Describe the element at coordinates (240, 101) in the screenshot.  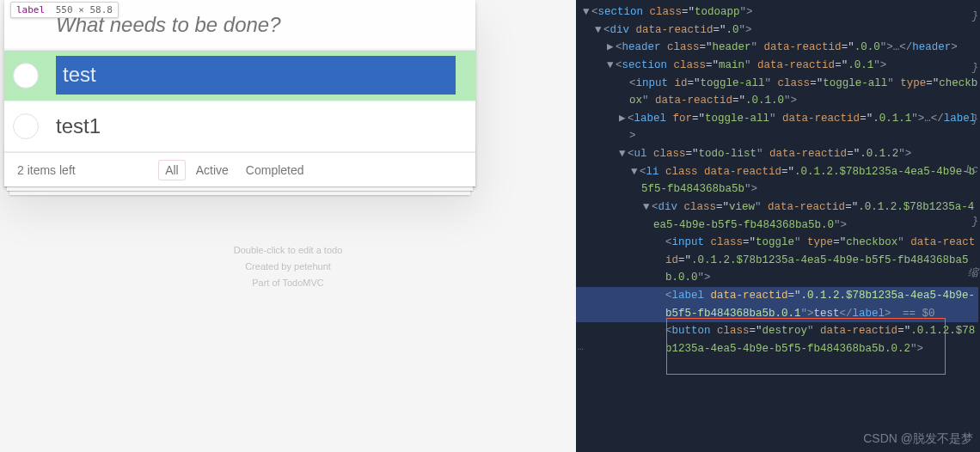
I see `main-section: test test1` at that location.